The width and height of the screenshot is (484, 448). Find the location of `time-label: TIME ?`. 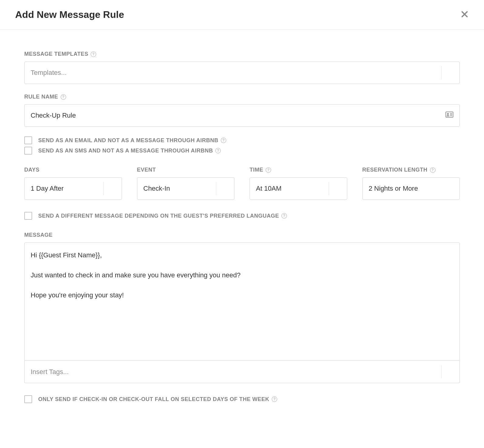

time-label: TIME ? is located at coordinates (298, 170).